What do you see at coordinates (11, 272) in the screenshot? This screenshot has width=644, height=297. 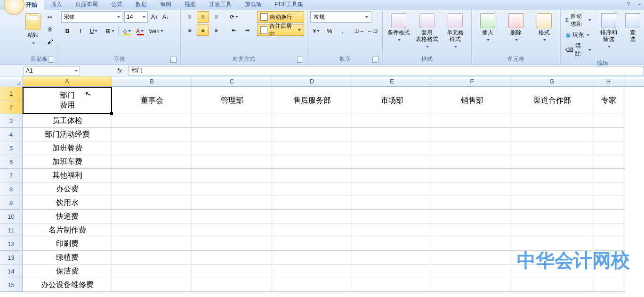 I see `row-header-14: 14` at bounding box center [11, 272].